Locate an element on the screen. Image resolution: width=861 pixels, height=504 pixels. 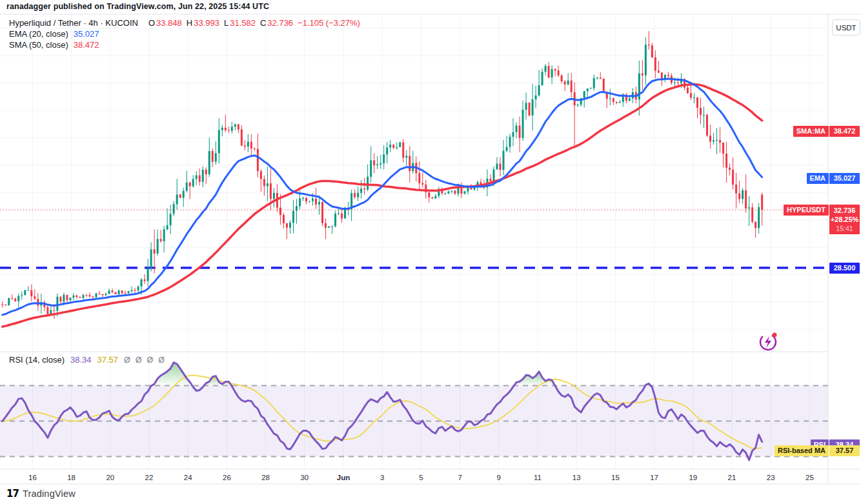
ohlc-values: O33.848H33.993L31.582C32.736 is located at coordinates (218, 23).